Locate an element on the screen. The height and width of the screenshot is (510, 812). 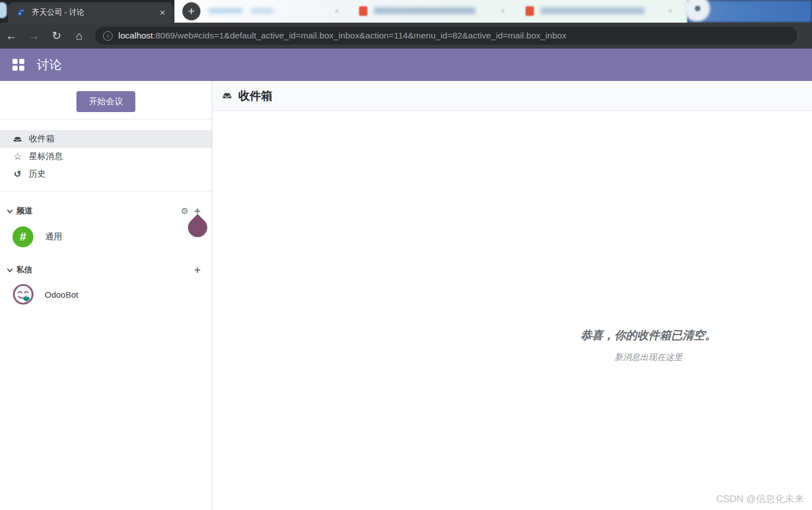
add-dm-icon: + is located at coordinates (197, 270).